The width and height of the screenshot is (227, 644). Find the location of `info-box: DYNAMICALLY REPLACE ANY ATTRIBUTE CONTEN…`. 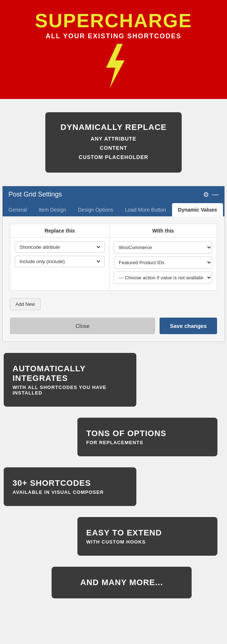

info-box: DYNAMICALLY REPLACE ANY ATTRIBUTE CONTEN… is located at coordinates (114, 142).